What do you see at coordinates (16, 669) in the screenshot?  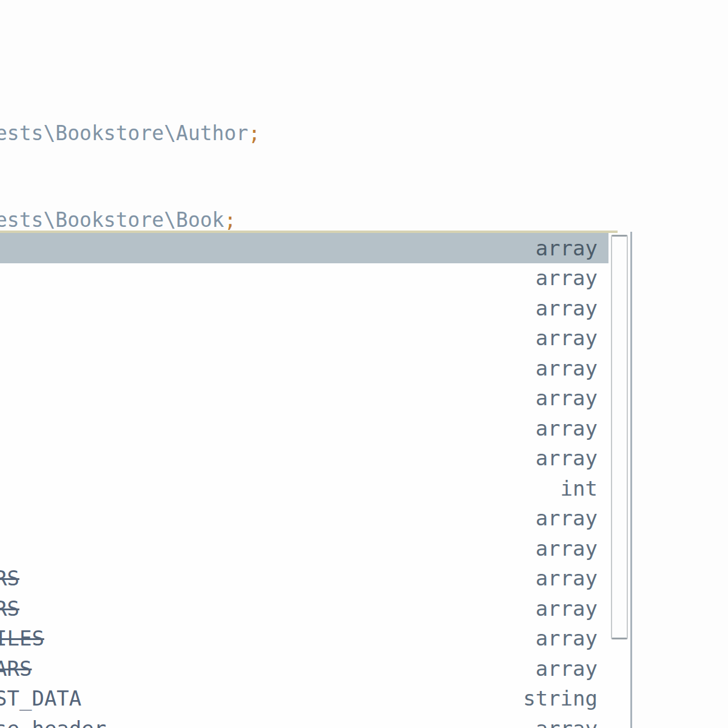 I see `variable-name-fragment: ARS` at bounding box center [16, 669].